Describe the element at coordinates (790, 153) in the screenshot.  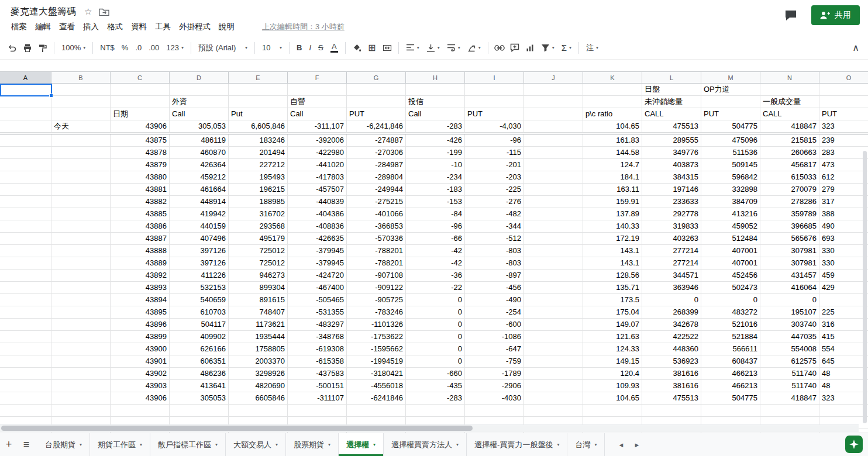
I see `cell: 260663` at that location.